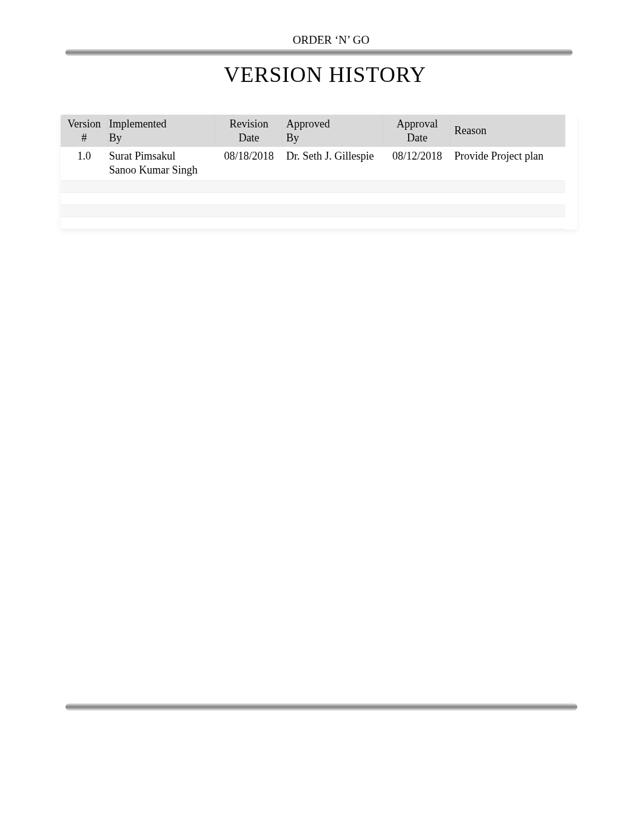 The width and height of the screenshot is (644, 835). What do you see at coordinates (417, 131) in the screenshot?
I see `header-approval-date: Approval Date` at bounding box center [417, 131].